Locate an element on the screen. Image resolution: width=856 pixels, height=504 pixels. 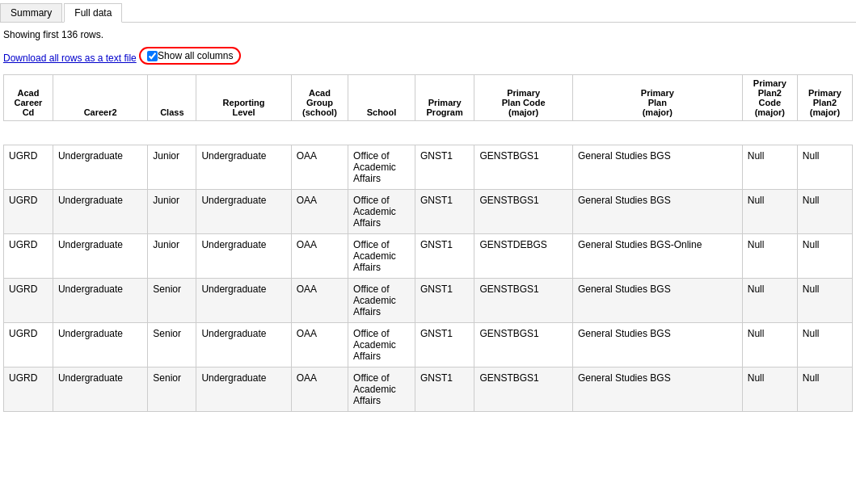
col-header-primary-plan2-code-major: PrimaryPlan2Code(major) is located at coordinates (770, 99).